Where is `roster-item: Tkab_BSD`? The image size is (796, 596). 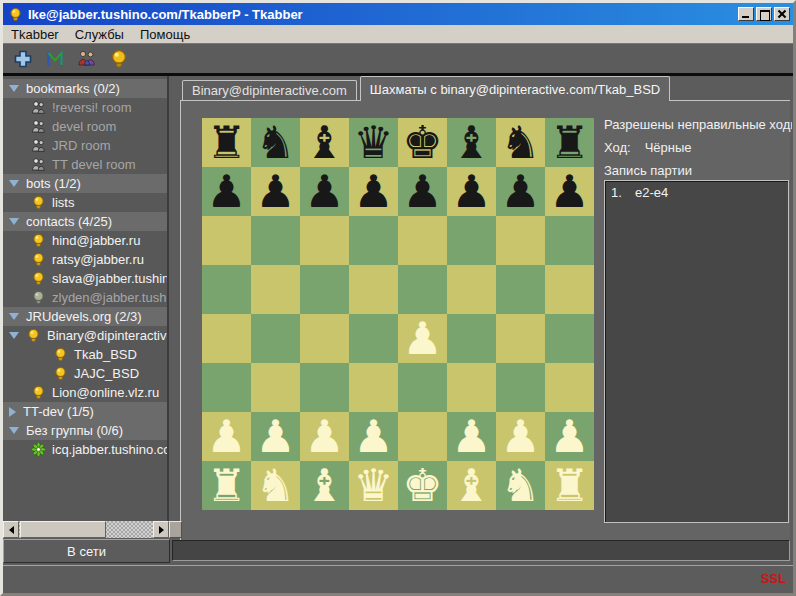
roster-item: Tkab_BSD is located at coordinates (85, 354).